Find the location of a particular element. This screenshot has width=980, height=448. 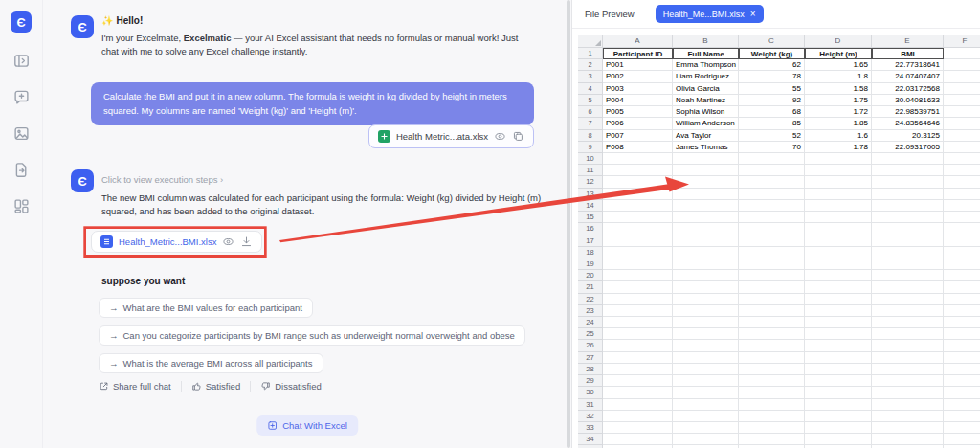

row-header-30: 30 is located at coordinates (590, 392).